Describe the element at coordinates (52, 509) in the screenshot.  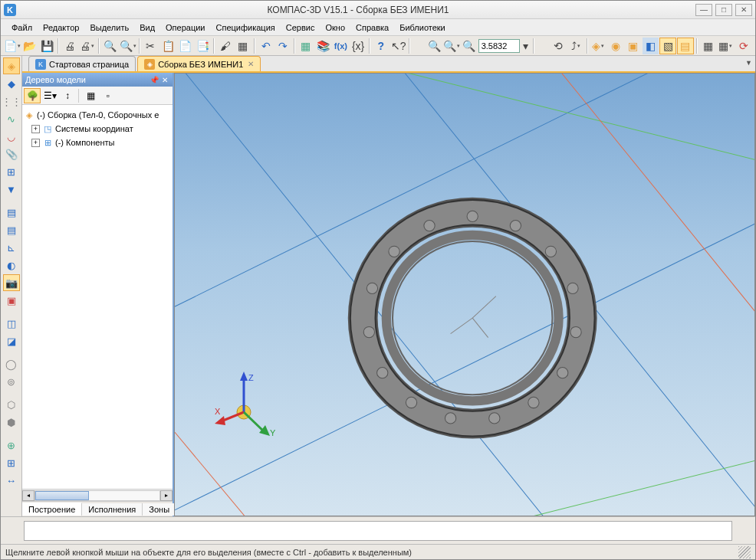
I see `tab-build: Построение` at that location.